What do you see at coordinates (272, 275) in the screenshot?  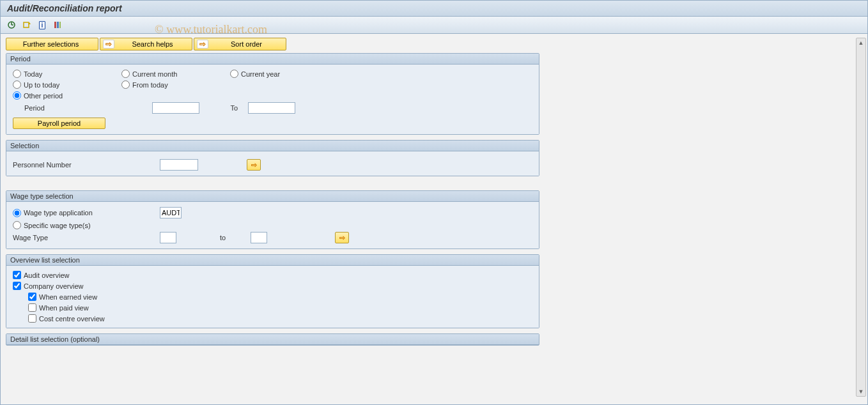 I see `check-audit-overview: Audit overview` at bounding box center [272, 275].